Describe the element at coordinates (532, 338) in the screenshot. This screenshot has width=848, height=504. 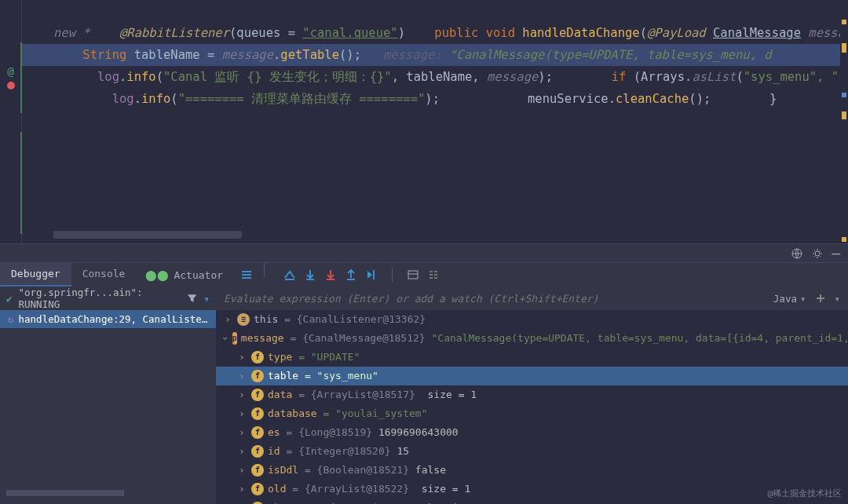
I see `variable-row: › p message = {CanalMessage@18512} "Cana…` at that location.